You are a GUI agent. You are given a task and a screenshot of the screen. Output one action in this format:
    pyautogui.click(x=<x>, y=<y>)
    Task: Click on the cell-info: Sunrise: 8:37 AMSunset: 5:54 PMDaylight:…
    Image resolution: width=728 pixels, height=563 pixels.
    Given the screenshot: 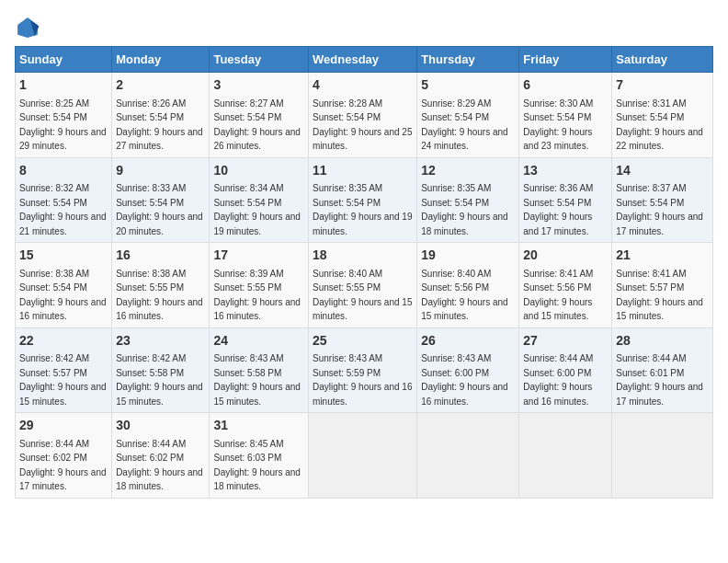 What is the action you would take?
    pyautogui.click(x=660, y=210)
    